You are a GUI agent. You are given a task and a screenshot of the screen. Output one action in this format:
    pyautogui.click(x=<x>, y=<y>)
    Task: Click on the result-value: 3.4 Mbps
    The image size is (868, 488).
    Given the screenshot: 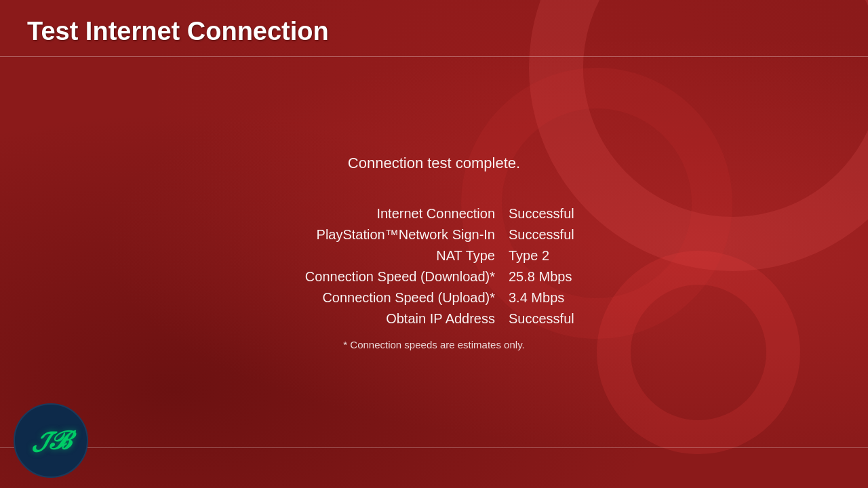 What is the action you would take?
    pyautogui.click(x=559, y=298)
    